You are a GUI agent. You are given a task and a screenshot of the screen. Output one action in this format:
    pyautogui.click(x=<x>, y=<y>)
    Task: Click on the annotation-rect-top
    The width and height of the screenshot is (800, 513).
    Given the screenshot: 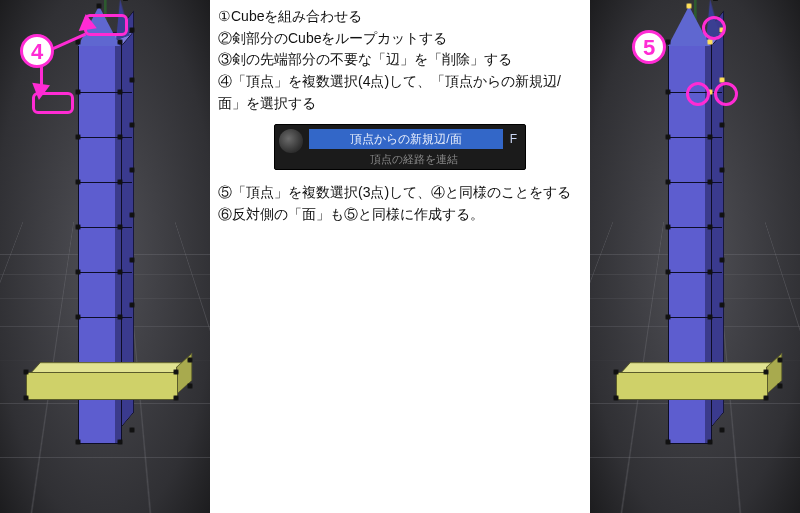 What is the action you would take?
    pyautogui.click(x=106, y=25)
    